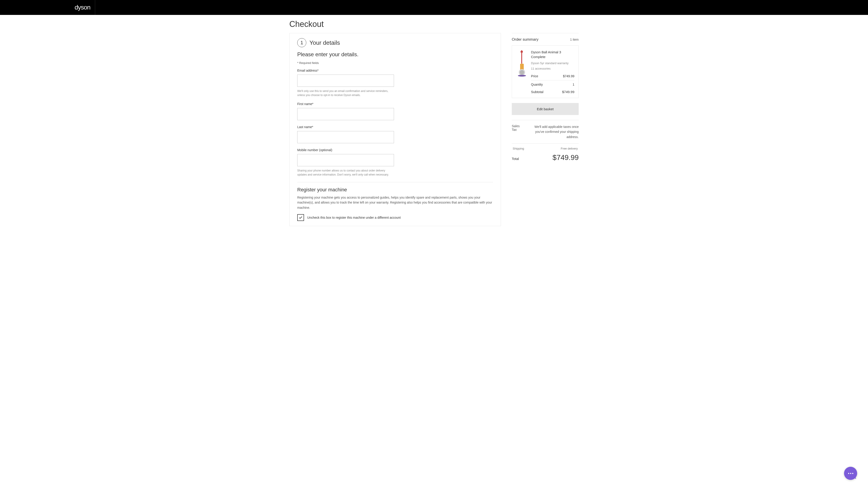 Image resolution: width=868 pixels, height=488 pixels. What do you see at coordinates (346, 114) in the screenshot?
I see `first-name-field` at bounding box center [346, 114].